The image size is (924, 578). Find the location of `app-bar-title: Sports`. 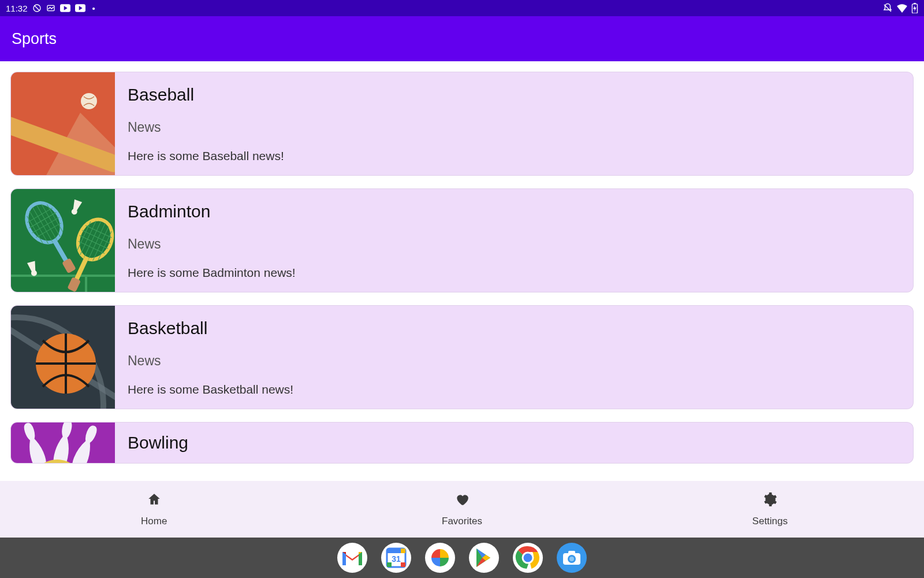

app-bar-title: Sports is located at coordinates (34, 39).